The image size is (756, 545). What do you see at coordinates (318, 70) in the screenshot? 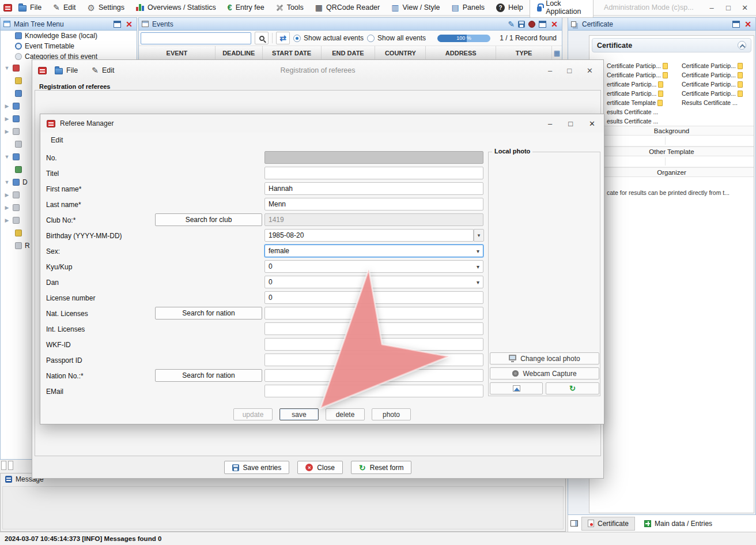
I see `dialog-title-bar: Registration of referees File ✎Edit – □ …` at bounding box center [318, 70].